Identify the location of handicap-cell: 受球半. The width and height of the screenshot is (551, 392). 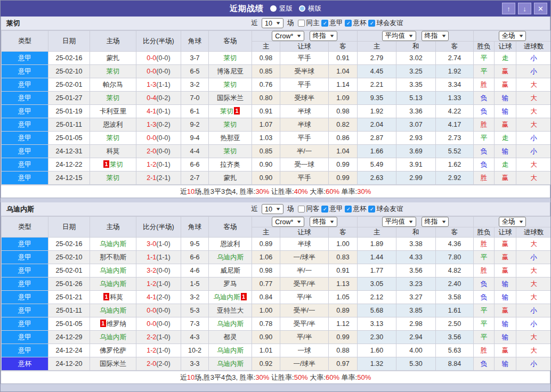
(305, 98).